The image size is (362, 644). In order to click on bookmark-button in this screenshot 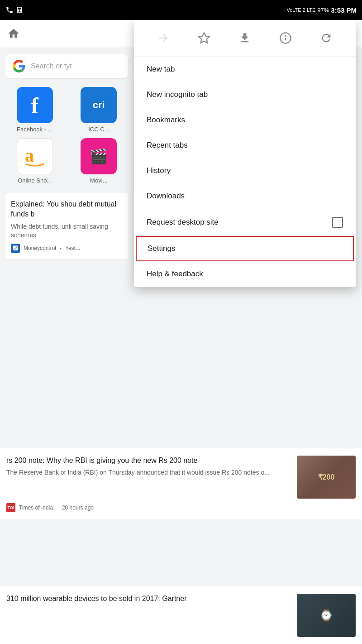, I will do `click(204, 38)`.